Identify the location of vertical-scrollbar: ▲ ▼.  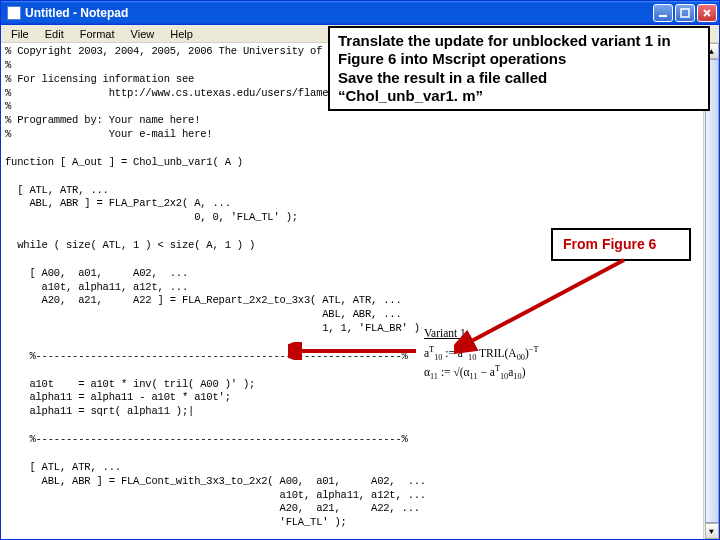
(711, 291).